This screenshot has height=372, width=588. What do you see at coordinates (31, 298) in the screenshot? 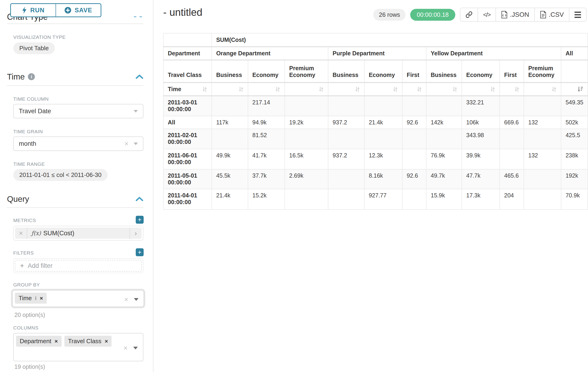
I see `group-by-tag-time: Time i ×` at bounding box center [31, 298].